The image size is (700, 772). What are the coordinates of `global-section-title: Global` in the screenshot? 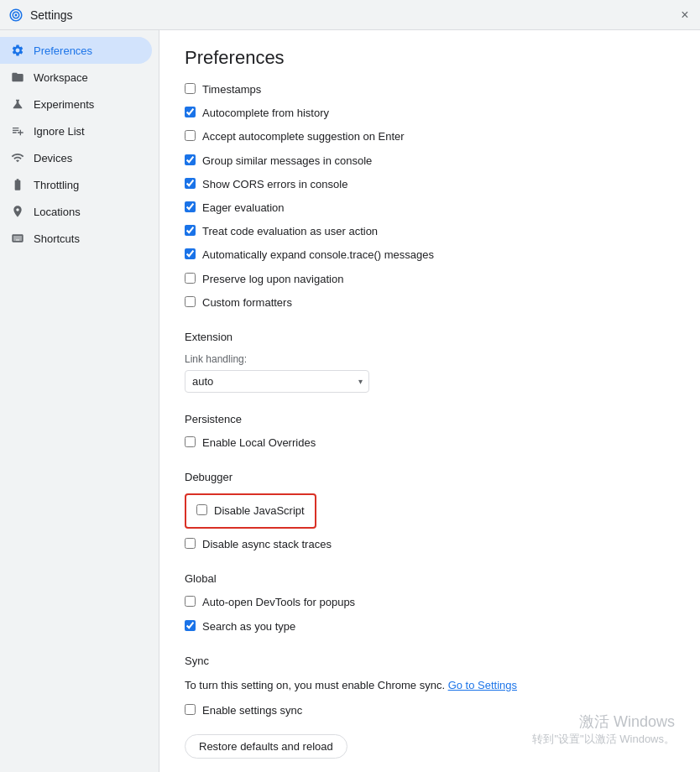 It's located at (430, 579).